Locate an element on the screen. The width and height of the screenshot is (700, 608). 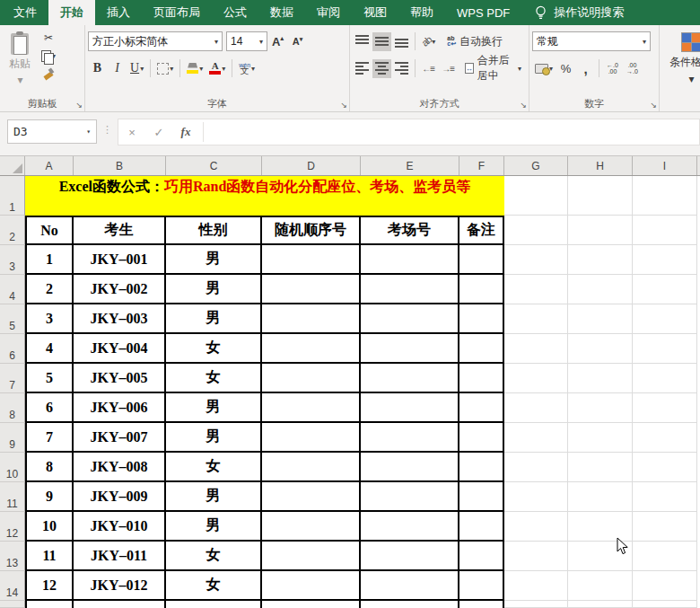
row-header-4: 4 is located at coordinates (13, 289).